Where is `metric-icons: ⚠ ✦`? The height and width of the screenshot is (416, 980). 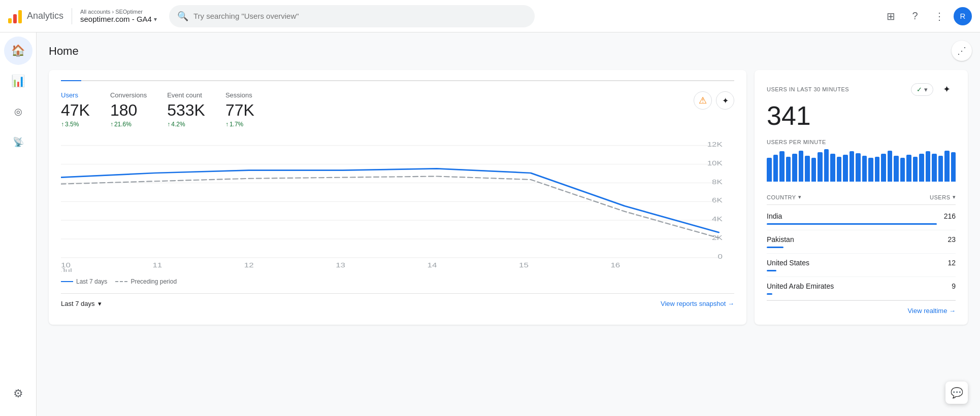 metric-icons: ⚠ ✦ is located at coordinates (714, 100).